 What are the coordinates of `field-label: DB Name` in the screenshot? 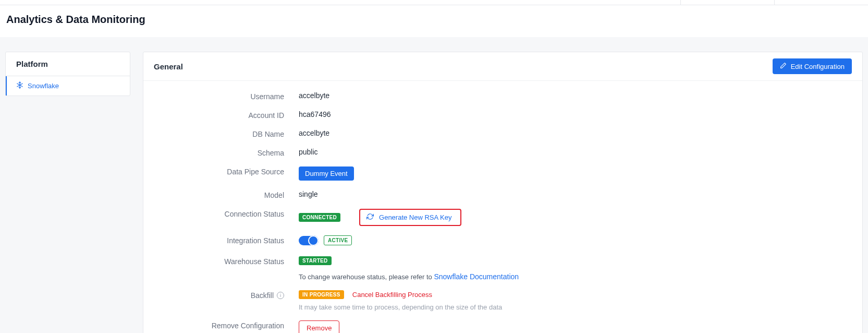 It's located at (219, 134).